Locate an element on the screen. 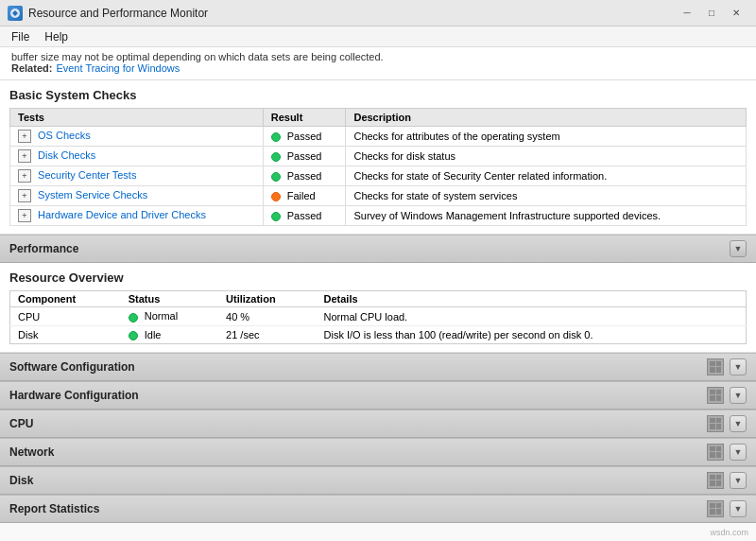  ro-status: Normal is located at coordinates (170, 316).